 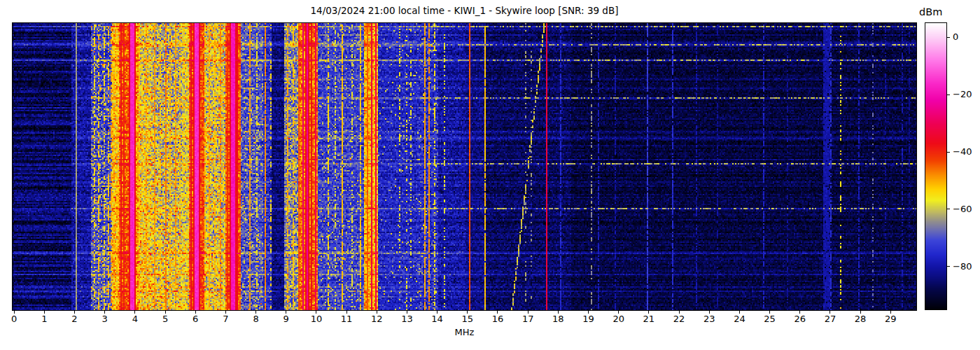 I want to click on x-tick-label: 23, so click(x=709, y=319).